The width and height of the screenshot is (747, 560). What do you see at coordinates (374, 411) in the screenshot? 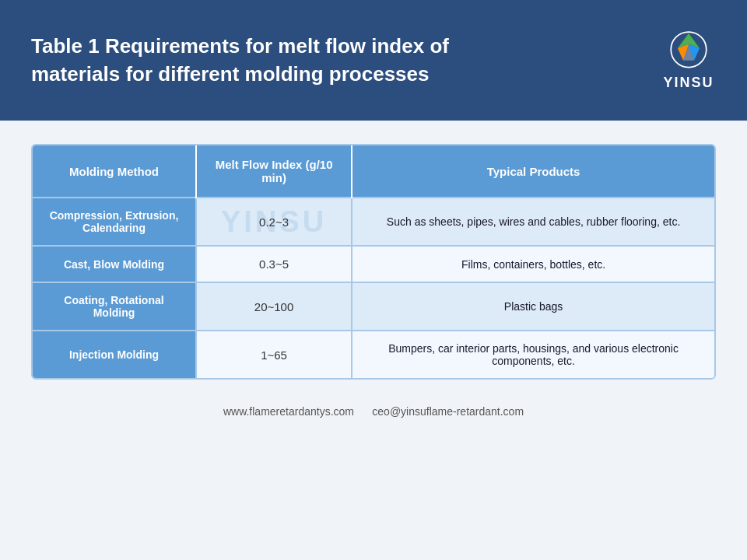
I see `footer: www.flameretardantys.com ceo@yinsuflame-…` at bounding box center [374, 411].